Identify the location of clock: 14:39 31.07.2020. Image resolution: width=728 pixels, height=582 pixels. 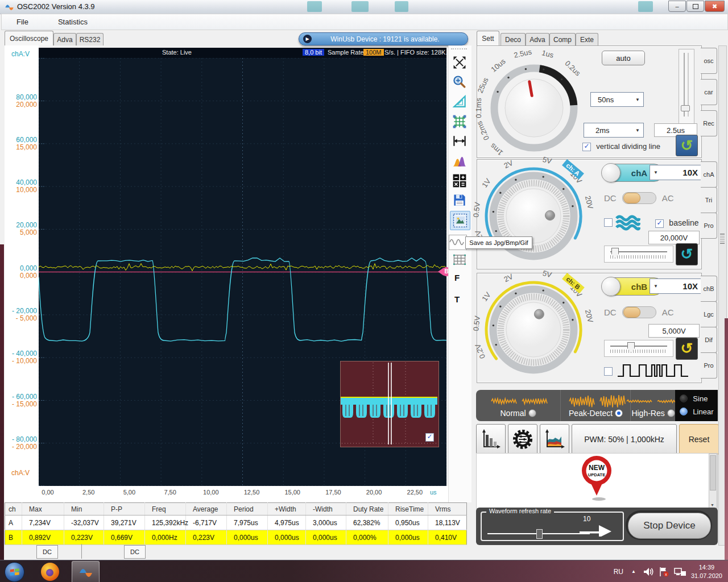
(706, 572).